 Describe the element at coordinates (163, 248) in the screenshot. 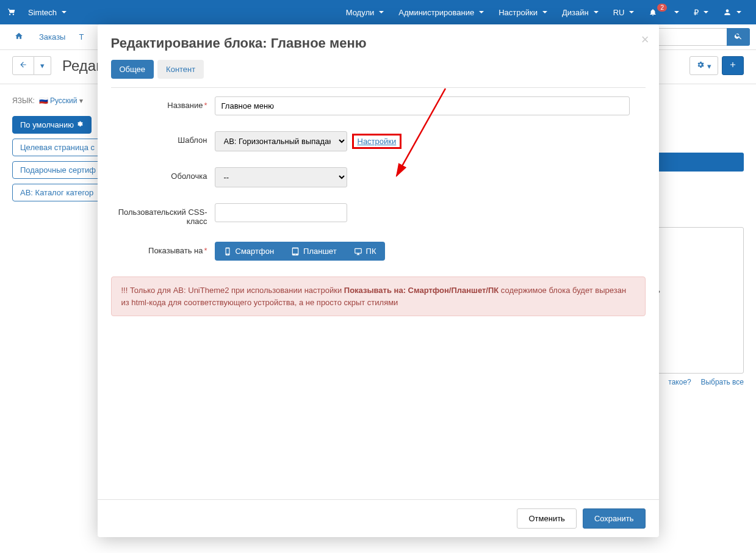

I see `label-show-on: Показывать на*` at that location.